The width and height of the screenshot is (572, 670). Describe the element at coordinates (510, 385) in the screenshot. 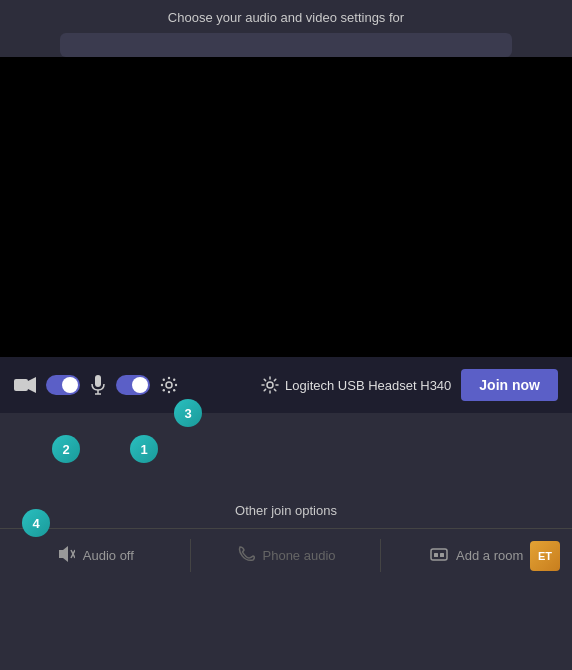

I see `join-now-button: Join now` at that location.